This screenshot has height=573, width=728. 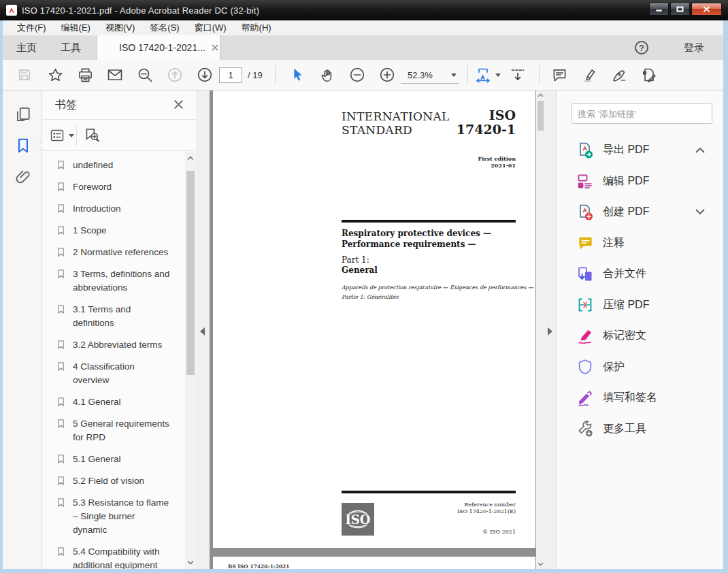 I want to click on bookmark-item: 5.2 Field of vision, so click(x=120, y=481).